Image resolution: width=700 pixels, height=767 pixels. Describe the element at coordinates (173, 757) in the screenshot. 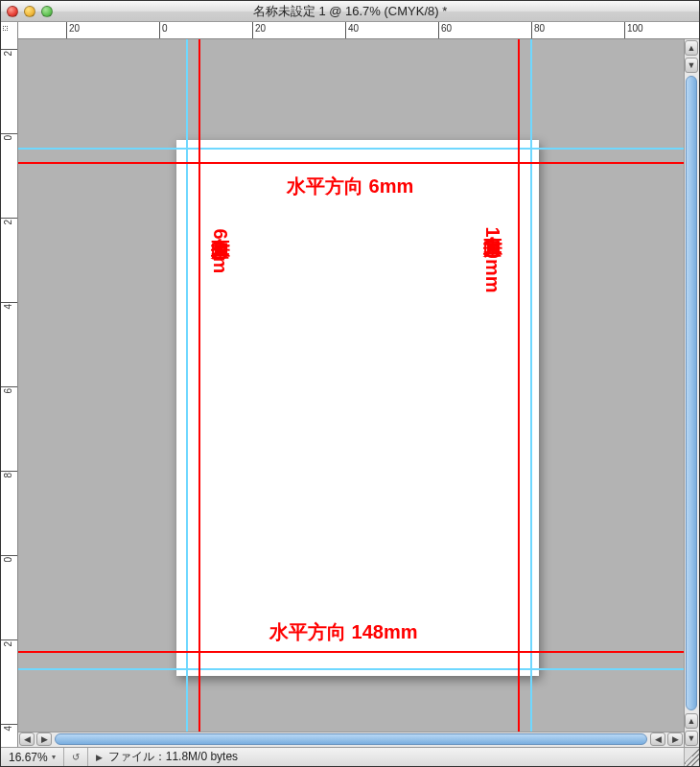

I see `file-info-label: ファイル：11.8M/0 bytes` at that location.